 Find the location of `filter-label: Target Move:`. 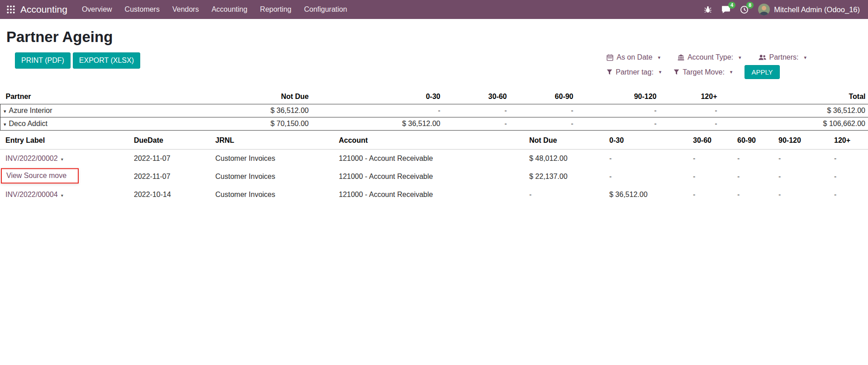

filter-label: Target Move: is located at coordinates (703, 72).